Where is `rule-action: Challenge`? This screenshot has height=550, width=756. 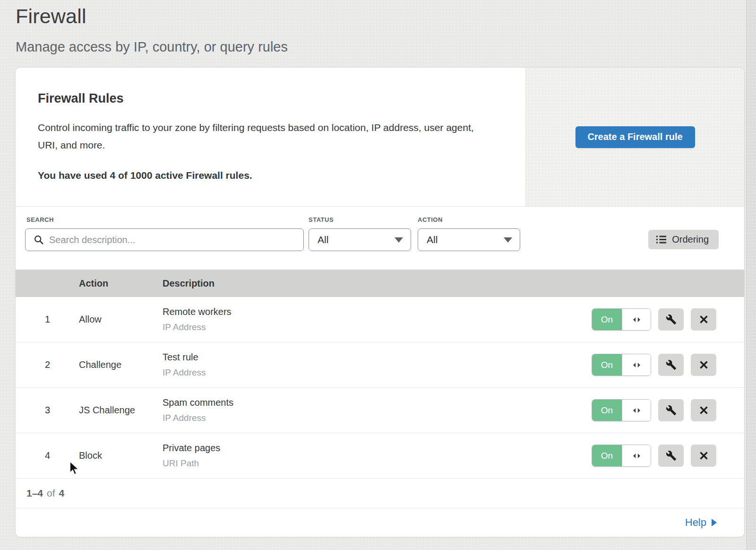 rule-action: Challenge is located at coordinates (114, 365).